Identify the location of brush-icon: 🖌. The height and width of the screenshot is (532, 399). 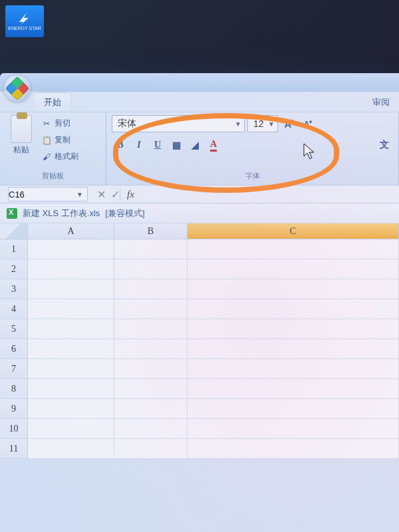
(47, 157).